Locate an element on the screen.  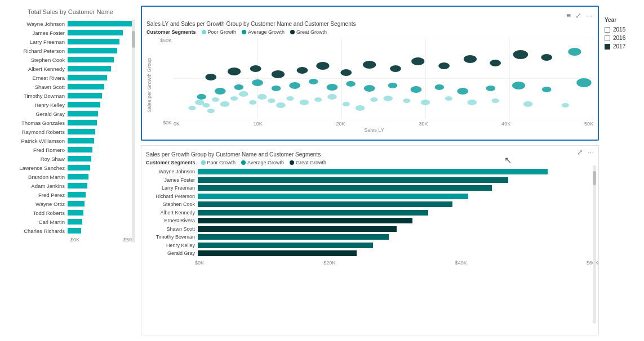
year-item-2015: 2015 is located at coordinates (621, 29).